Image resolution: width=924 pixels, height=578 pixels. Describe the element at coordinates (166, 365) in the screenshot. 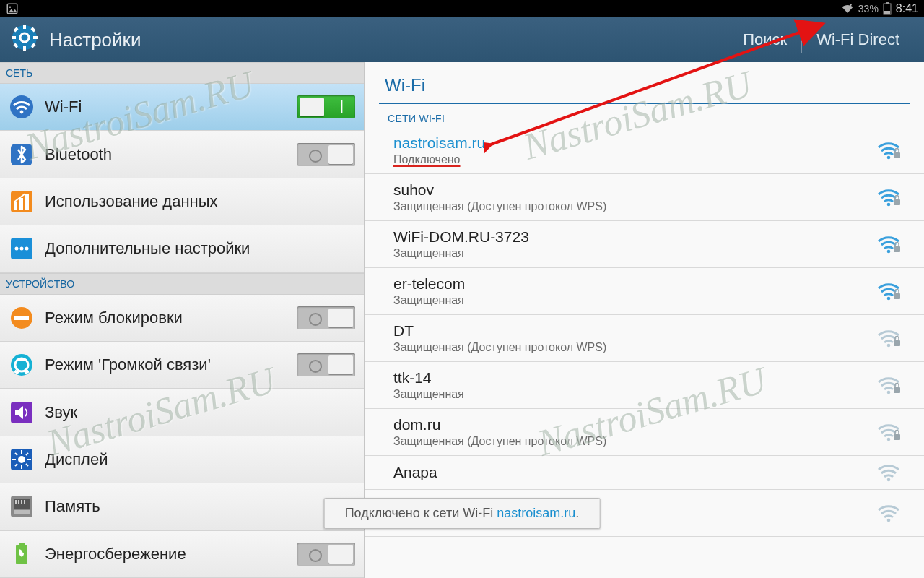

I see `sidebar-item-label: Режим 'Громкой связи'` at that location.